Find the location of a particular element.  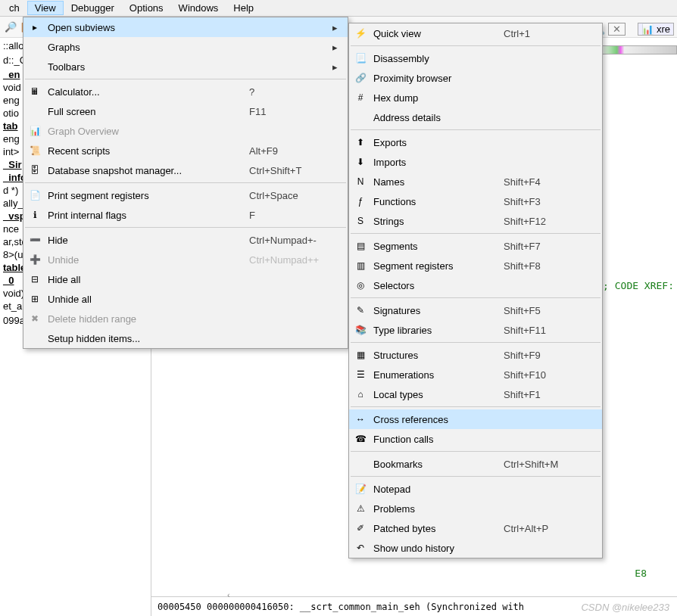

menu-item-label: Show undo history is located at coordinates (438, 548).